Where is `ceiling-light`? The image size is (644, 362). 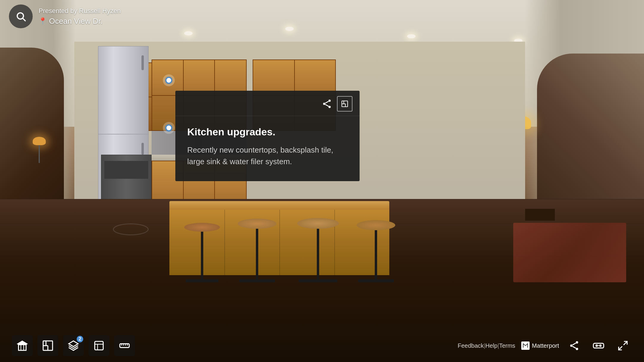
ceiling-light is located at coordinates (411, 36).